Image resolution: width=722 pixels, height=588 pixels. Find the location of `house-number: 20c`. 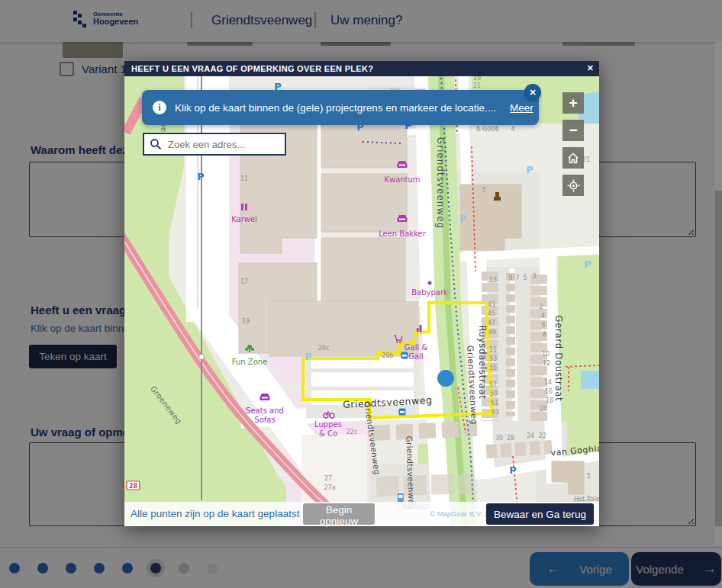

house-number: 20c is located at coordinates (324, 348).